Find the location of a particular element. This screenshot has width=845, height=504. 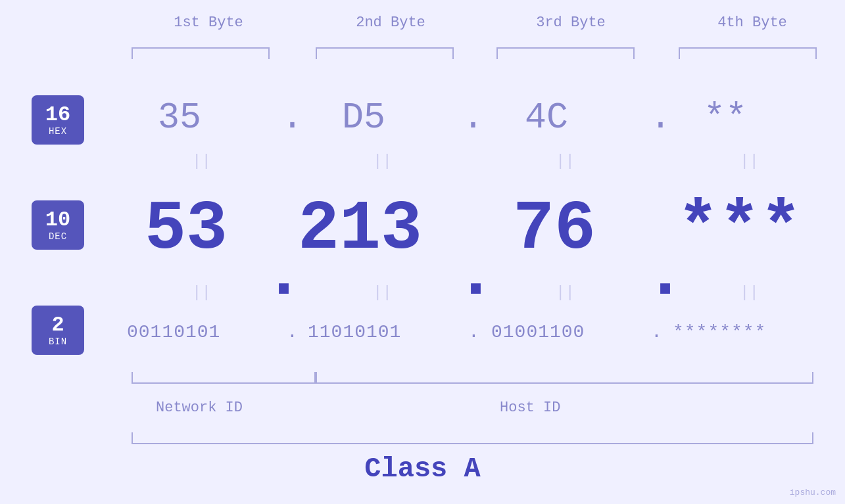

dec-badge: 10 DEC is located at coordinates (58, 225).